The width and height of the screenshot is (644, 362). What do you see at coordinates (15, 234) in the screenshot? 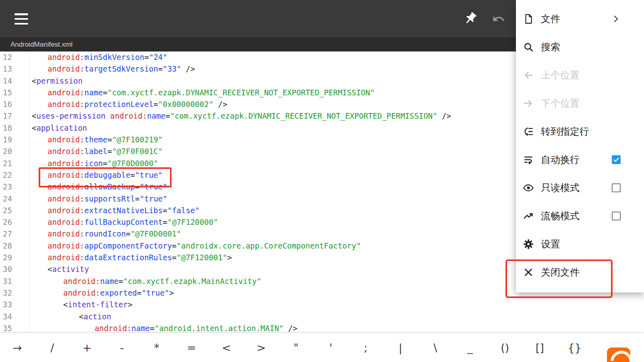
I see `line-number: 27` at bounding box center [15, 234].